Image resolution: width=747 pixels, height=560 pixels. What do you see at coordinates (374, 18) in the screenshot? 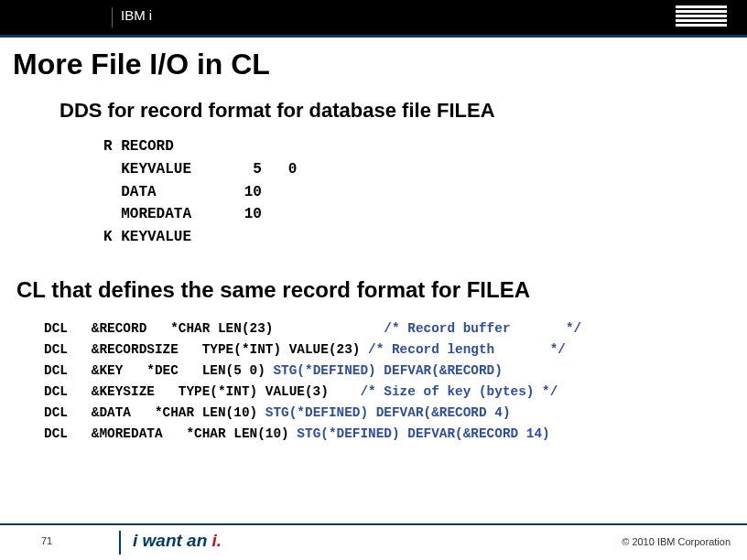
I see `top-bar: IBM i` at bounding box center [374, 18].